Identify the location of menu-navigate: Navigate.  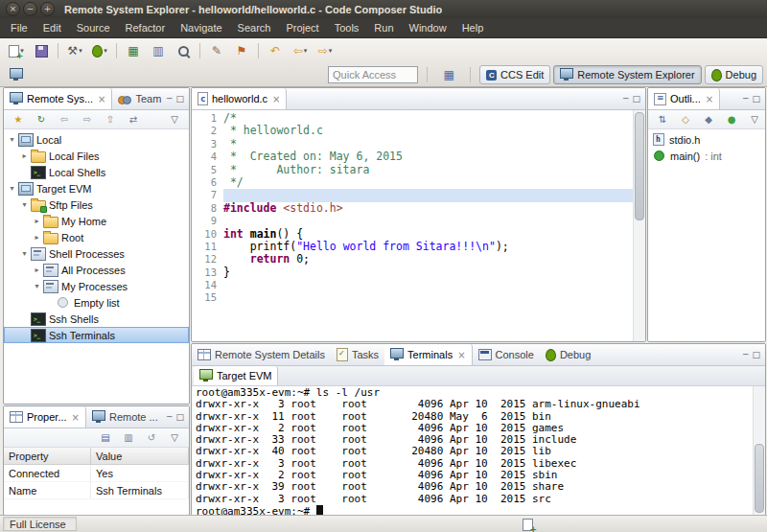
(201, 28).